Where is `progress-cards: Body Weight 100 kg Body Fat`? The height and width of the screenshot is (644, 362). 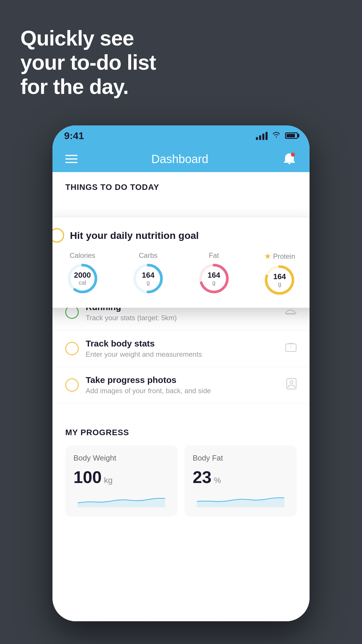
progress-cards: Body Weight 100 kg Body Fat is located at coordinates (181, 481).